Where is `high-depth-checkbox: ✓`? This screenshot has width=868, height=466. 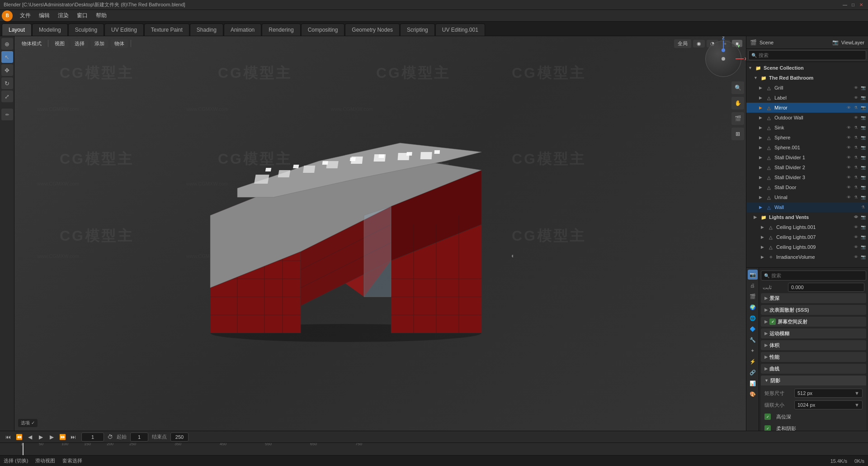
high-depth-checkbox: ✓ is located at coordinates (768, 417).